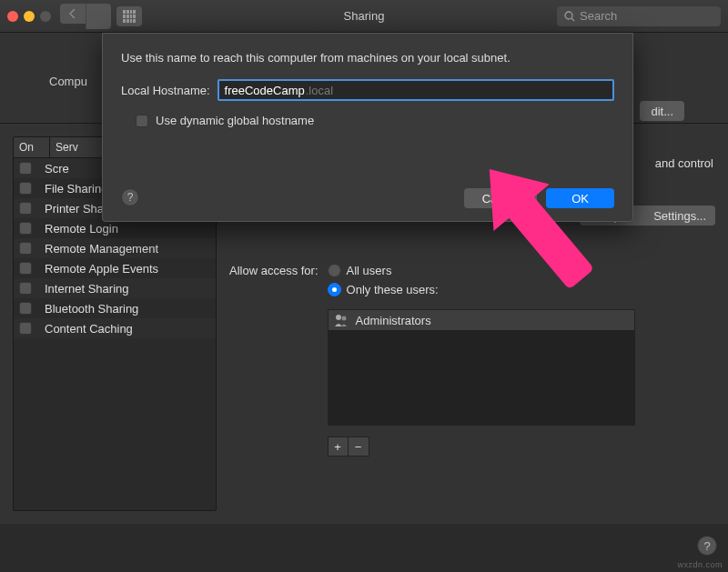  I want to click on user-label: Administrators, so click(393, 320).